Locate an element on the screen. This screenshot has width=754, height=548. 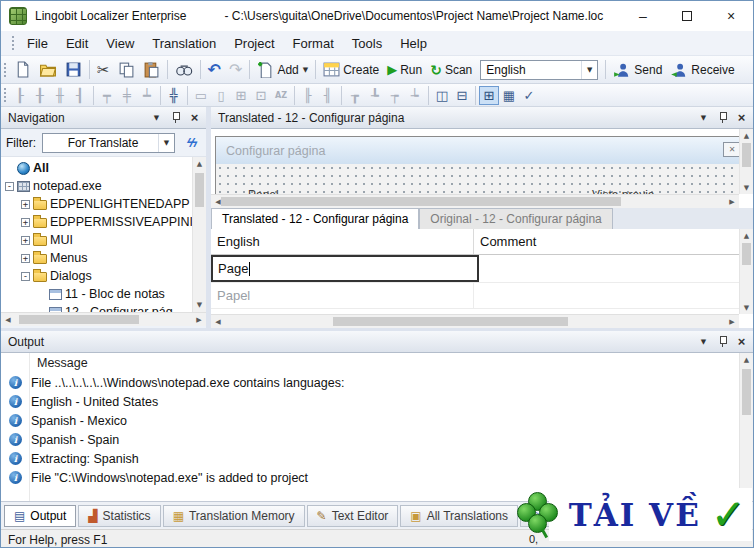
bottom-tab-output: ▤Output is located at coordinates (40, 516).